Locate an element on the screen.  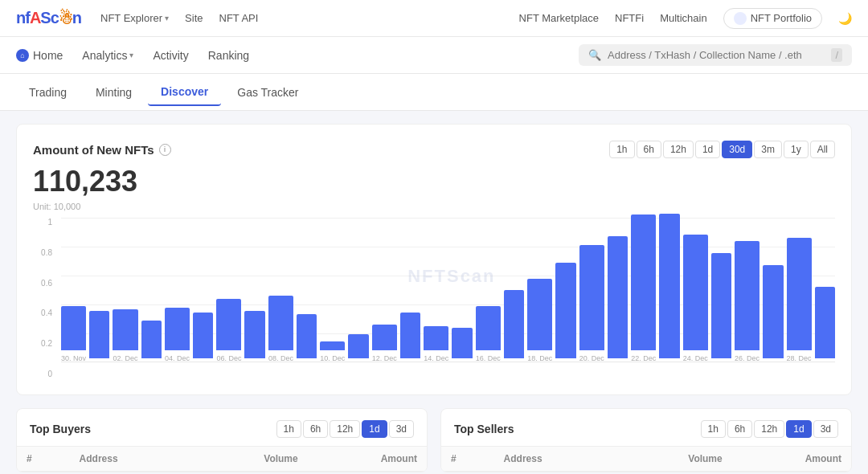
bar-group-22: 22. Dec is located at coordinates (643, 288).